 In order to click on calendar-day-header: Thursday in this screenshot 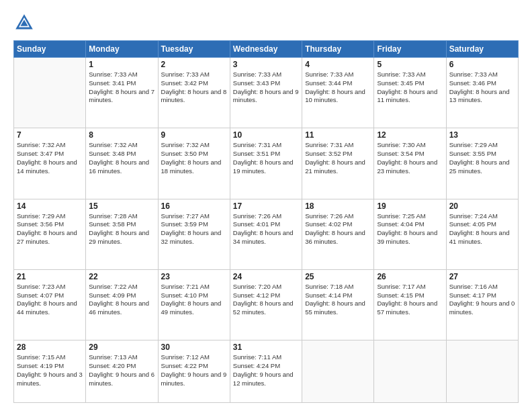, I will do `click(339, 50)`.